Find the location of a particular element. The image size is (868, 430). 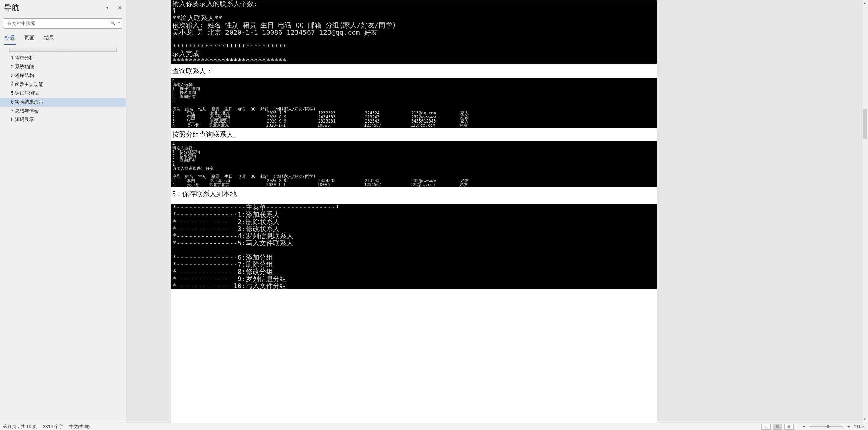

separator is located at coordinates (797, 427).